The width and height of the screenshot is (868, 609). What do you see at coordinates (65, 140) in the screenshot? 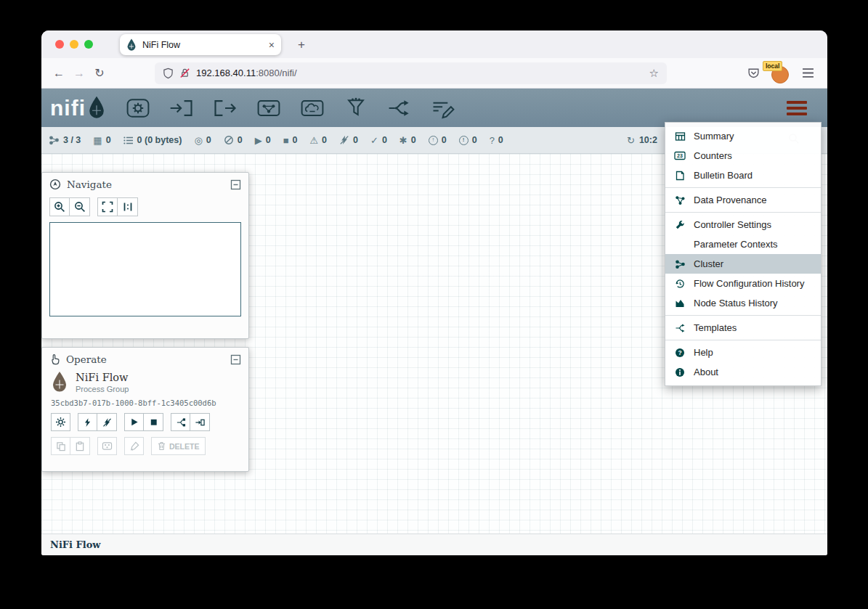
I see `connected-nodes-stat: 3 / 3` at bounding box center [65, 140].